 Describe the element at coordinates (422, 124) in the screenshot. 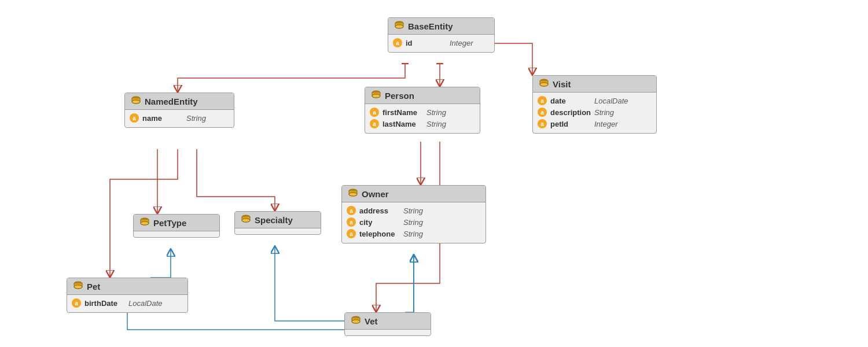

I see `field-lastname: a lastName String` at that location.